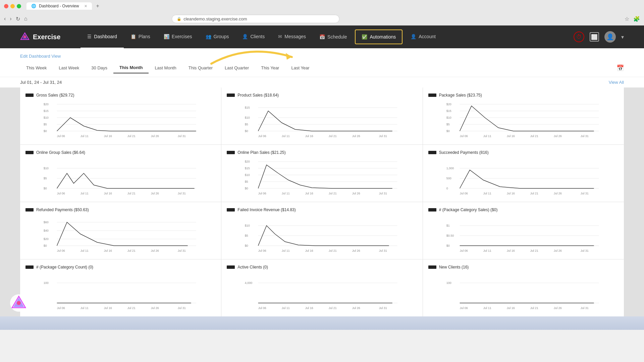  Describe the element at coordinates (423, 37) in the screenshot. I see `nav-item-account: 👤 Account` at that location.